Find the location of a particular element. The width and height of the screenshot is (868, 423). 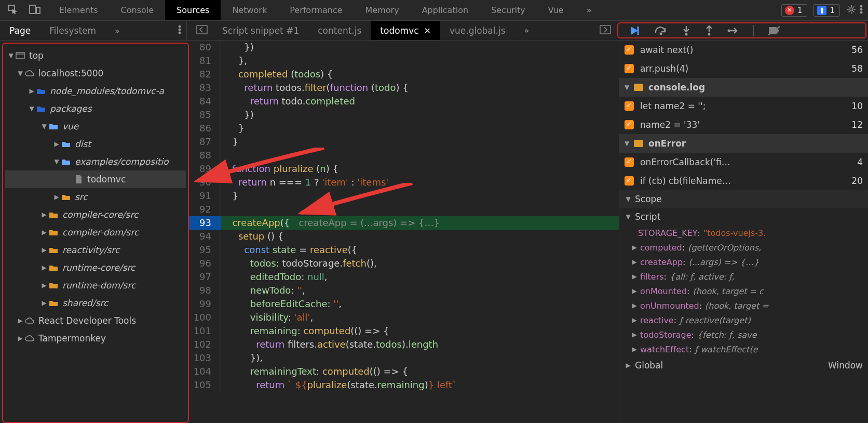

tree-runtime-dom: ▶ runtime-dom/src is located at coordinates (96, 285).